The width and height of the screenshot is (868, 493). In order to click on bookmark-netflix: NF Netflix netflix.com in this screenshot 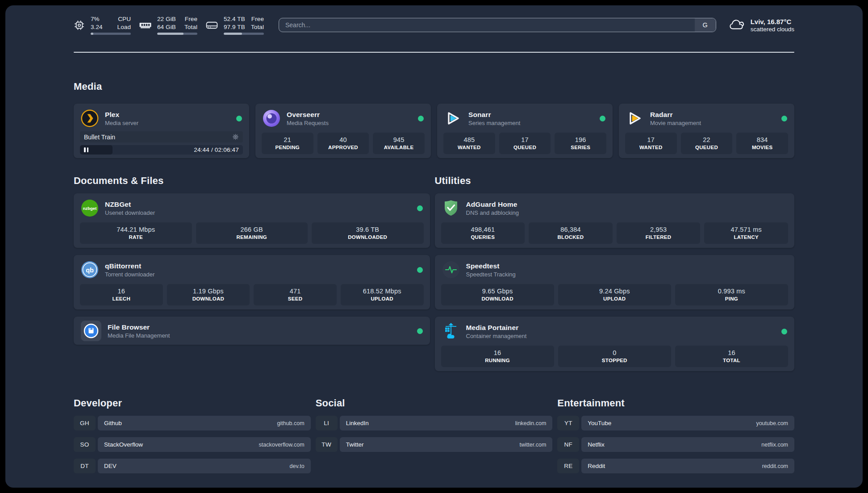, I will do `click(676, 445)`.